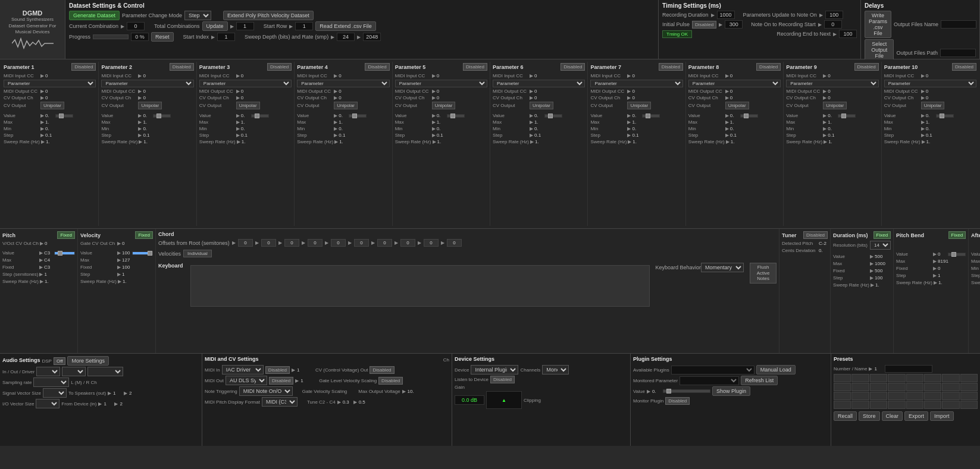  What do you see at coordinates (148, 83) in the screenshot?
I see `param-2-type-select: Parameter` at bounding box center [148, 83].